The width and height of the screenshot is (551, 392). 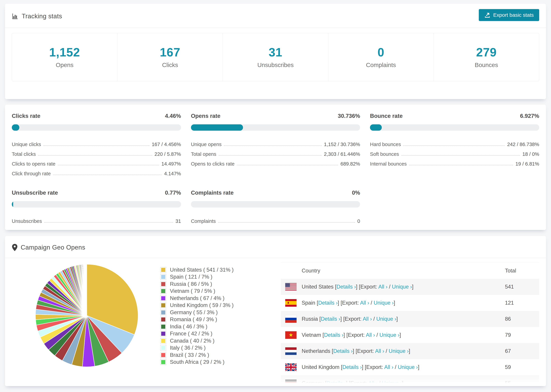 What do you see at coordinates (317, 351) in the screenshot?
I see `country-name: Netherlands [` at bounding box center [317, 351].